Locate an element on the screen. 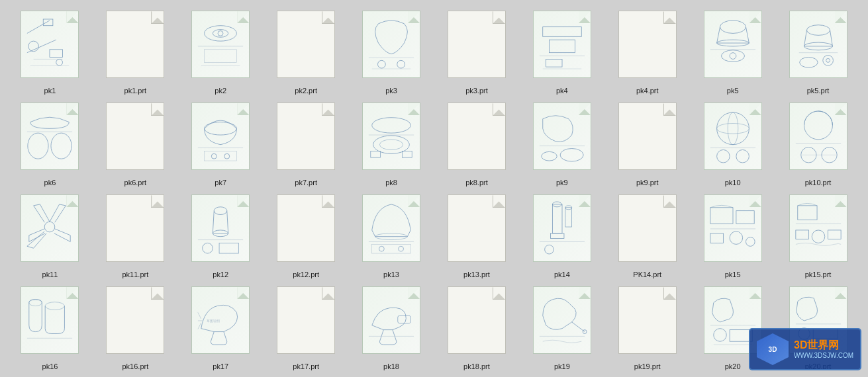 The width and height of the screenshot is (868, 377). file-item-pk11: pk11 is located at coordinates (50, 237).